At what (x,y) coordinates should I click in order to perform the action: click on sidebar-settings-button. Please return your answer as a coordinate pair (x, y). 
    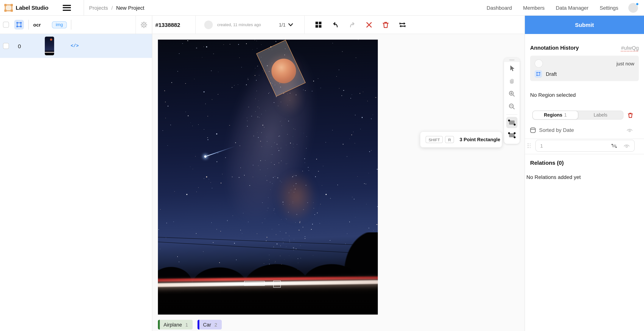
    Looking at the image, I should click on (144, 25).